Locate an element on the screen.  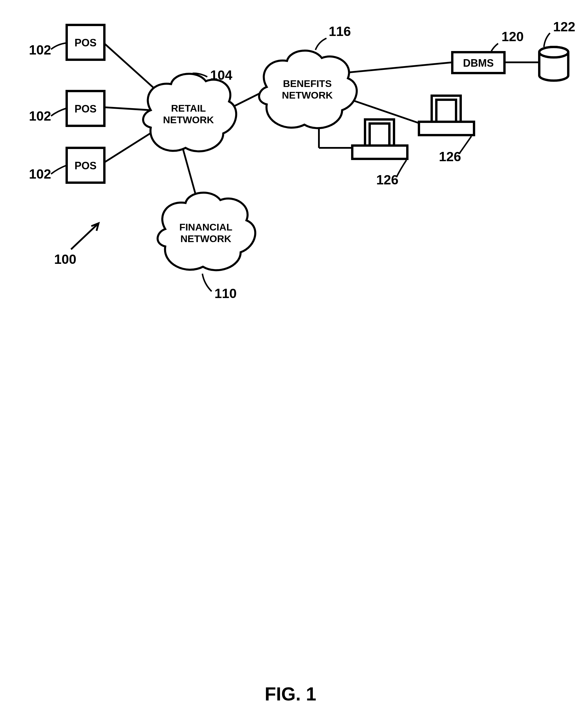
benefits-network-cloud: BENEFITS NETWORK is located at coordinates (308, 89).